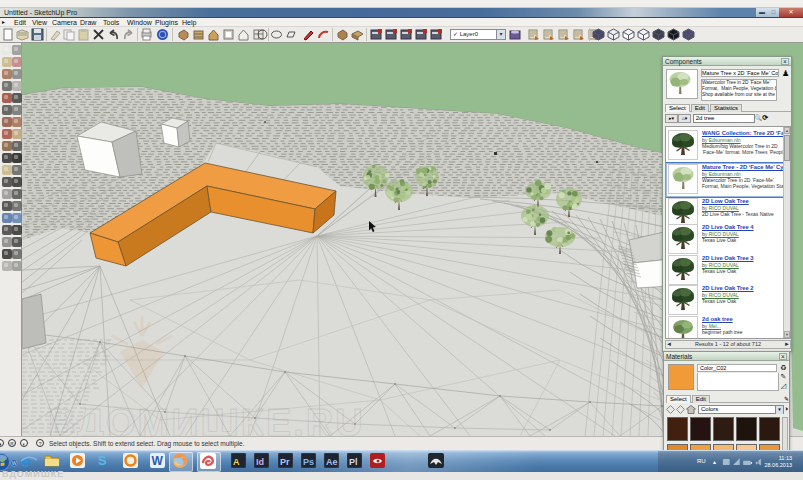 This screenshot has width=803, height=480. I want to click on svg-text: A, so click(236, 462).